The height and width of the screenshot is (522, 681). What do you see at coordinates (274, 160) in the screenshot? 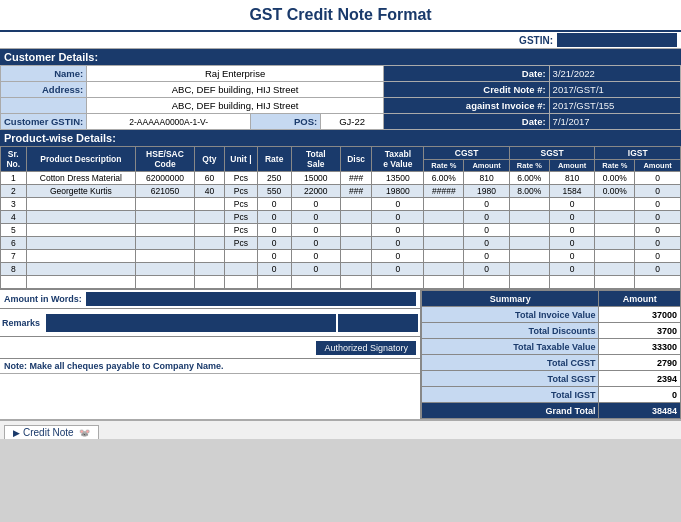
I see `th-rate: Rate` at bounding box center [274, 160].